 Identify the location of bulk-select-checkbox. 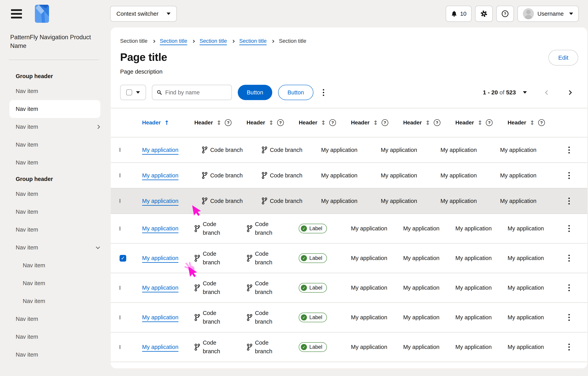
(129, 92).